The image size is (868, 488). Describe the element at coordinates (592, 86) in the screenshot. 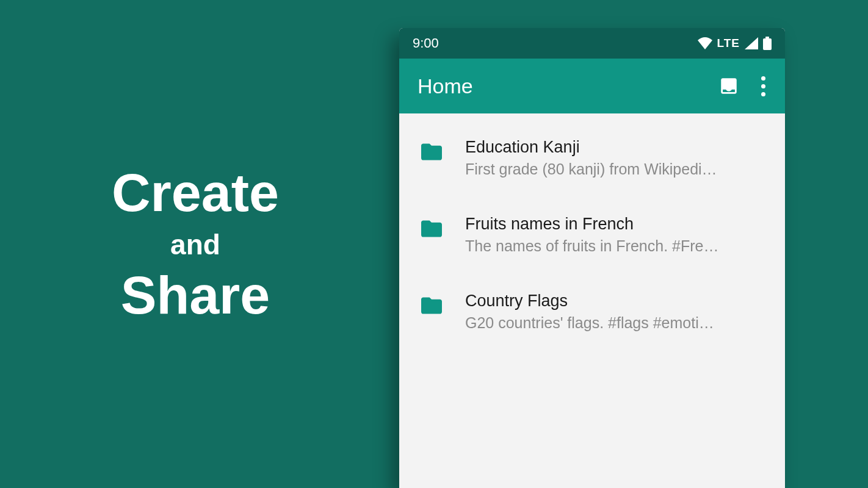

I see `app-bar: Home` at that location.